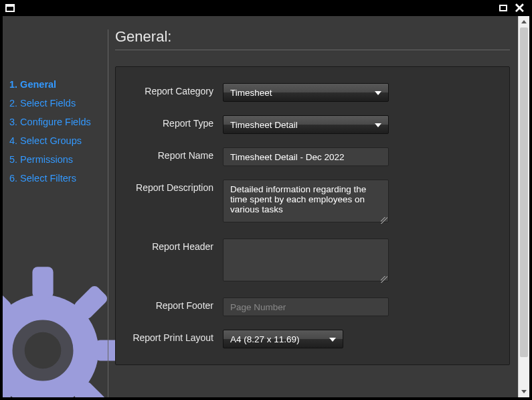  I want to click on scroll-track, so click(524, 206).